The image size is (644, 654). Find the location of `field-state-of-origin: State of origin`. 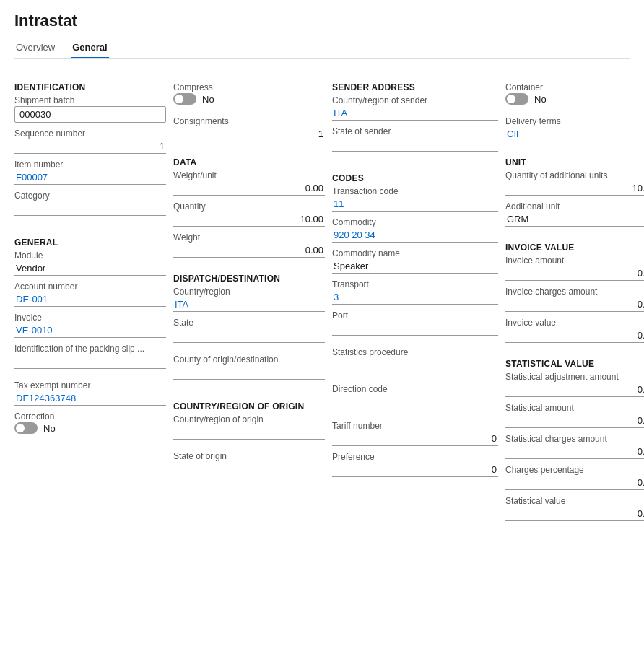

field-state-of-origin: State of origin is located at coordinates (249, 466).